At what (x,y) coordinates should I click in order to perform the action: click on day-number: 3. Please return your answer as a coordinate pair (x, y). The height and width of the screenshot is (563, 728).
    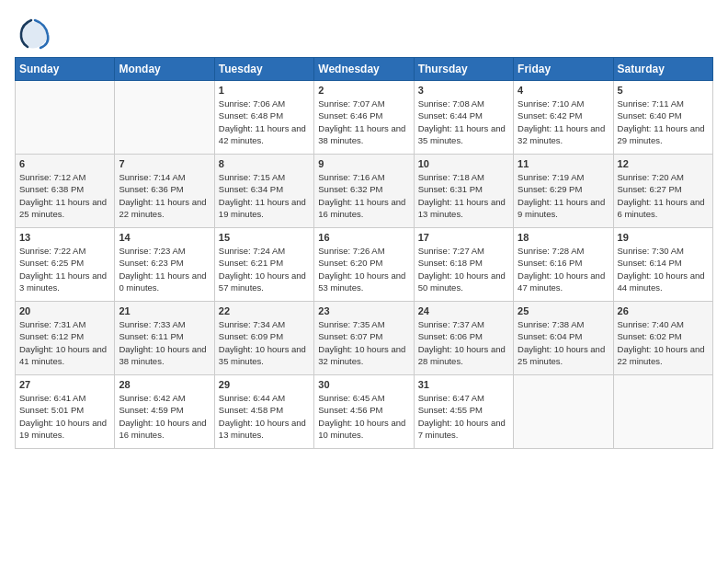
    Looking at the image, I should click on (463, 90).